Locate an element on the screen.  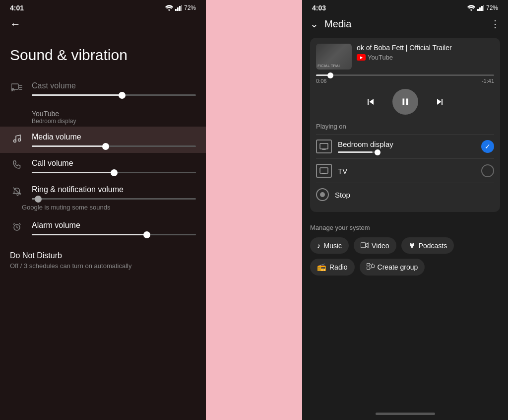
dnd-title: Do Not Disturb is located at coordinates (103, 256).